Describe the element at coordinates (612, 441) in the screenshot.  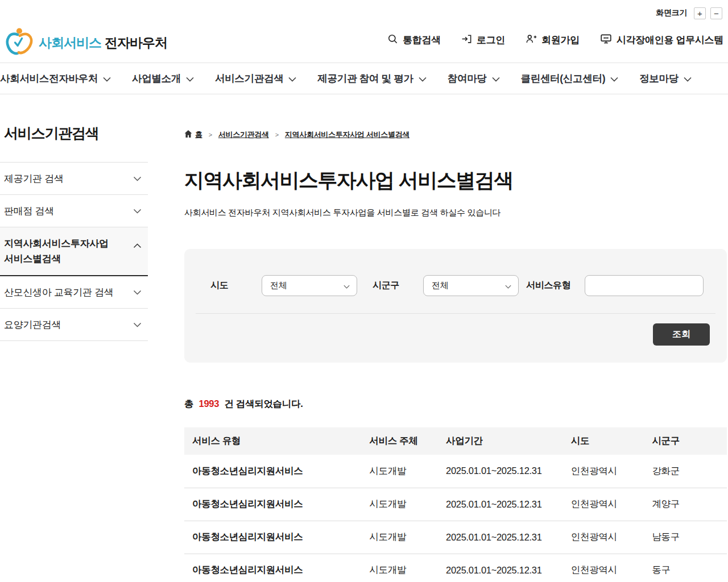
I see `col-sido: 시도` at that location.